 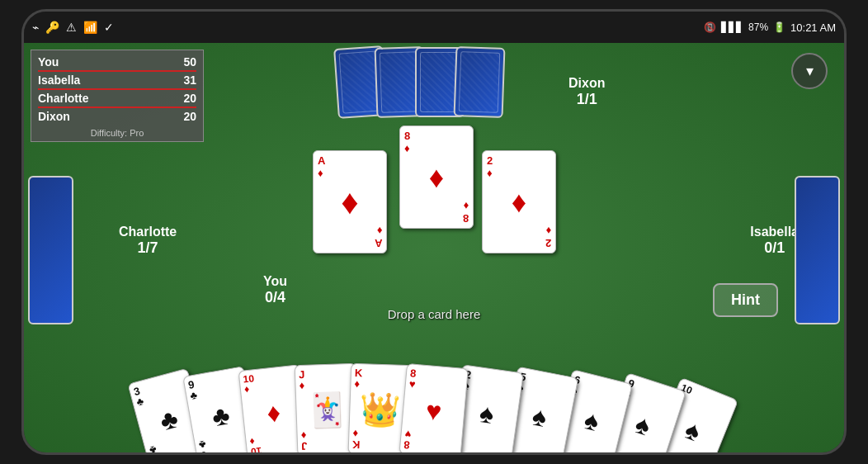 What do you see at coordinates (35, 27) in the screenshot?
I see `usb-icon: ⌁` at bounding box center [35, 27].